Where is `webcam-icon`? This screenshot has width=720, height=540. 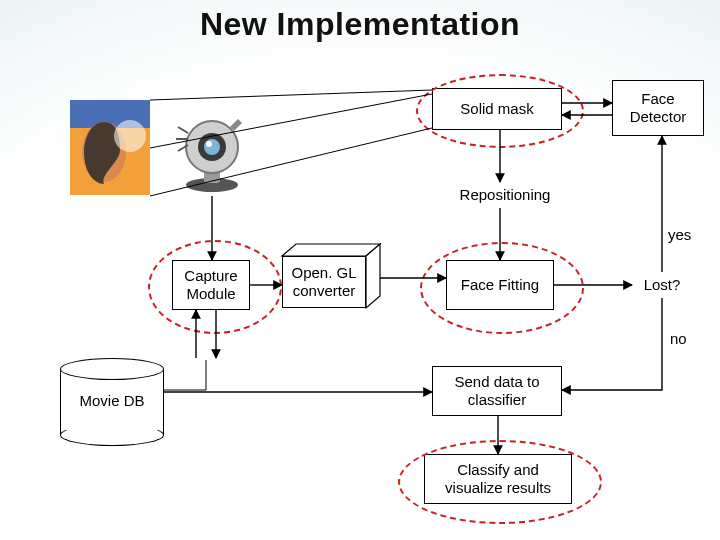 webcam-icon is located at coordinates (212, 155).